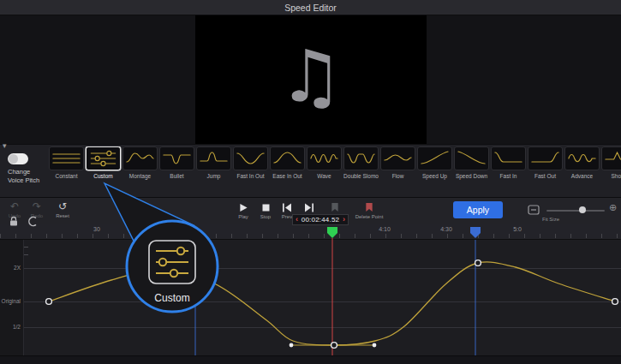 The width and height of the screenshot is (621, 364). What do you see at coordinates (551, 219) in the screenshot?
I see `fit-size-label: Fit Size` at bounding box center [551, 219].